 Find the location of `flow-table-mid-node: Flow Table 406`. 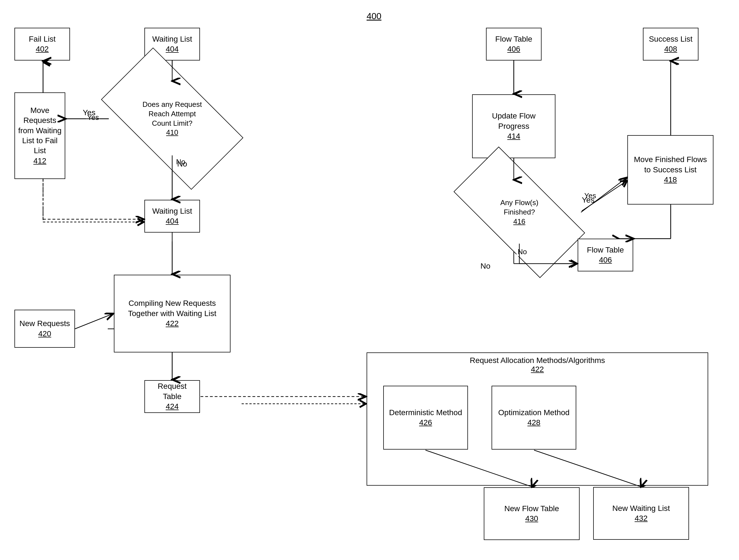

flow-table-mid-node: Flow Table 406 is located at coordinates (605, 255).